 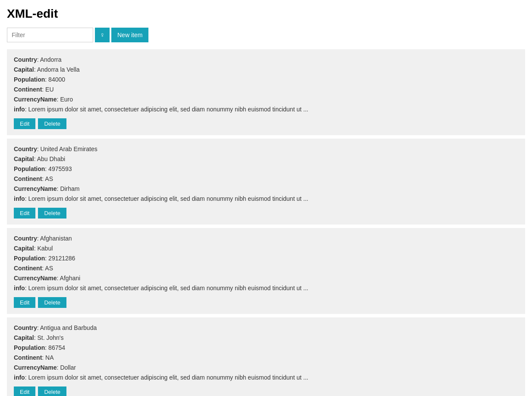 What do you see at coordinates (102, 35) in the screenshot?
I see `filter-icon: ♀` at bounding box center [102, 35].